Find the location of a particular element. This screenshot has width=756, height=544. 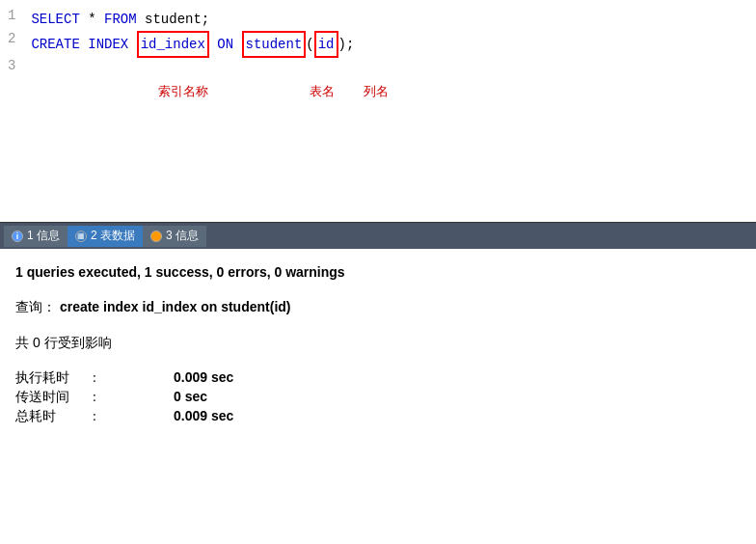

tab-bar: i 1 信息 ▦ 2 表数据 3 信息 is located at coordinates (378, 235).